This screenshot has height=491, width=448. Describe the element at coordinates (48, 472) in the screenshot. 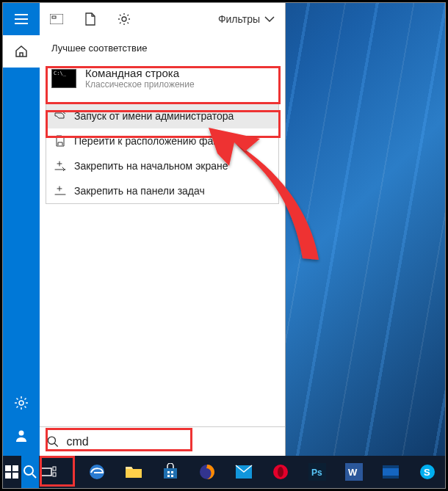

I see `task-view-button` at that location.